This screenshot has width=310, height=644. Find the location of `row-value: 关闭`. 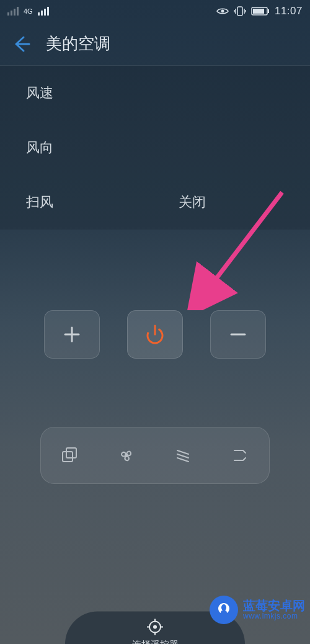

row-value: 关闭 is located at coordinates (192, 202).